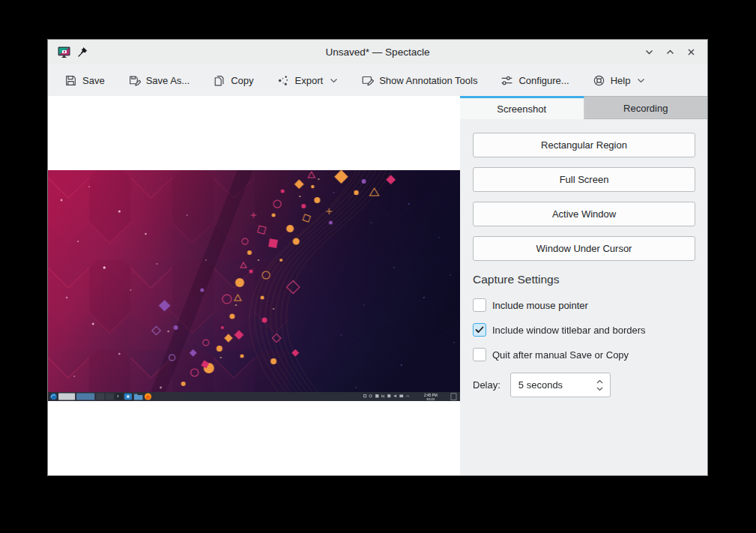 This screenshot has width=756, height=533. Describe the element at coordinates (480, 355) in the screenshot. I see `quit-after-save-checkbox` at that location.